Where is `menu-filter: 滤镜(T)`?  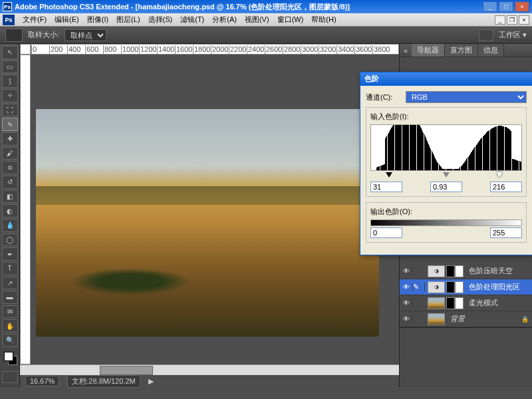 menu-filter: 滤镜(T) is located at coordinates (192, 20).